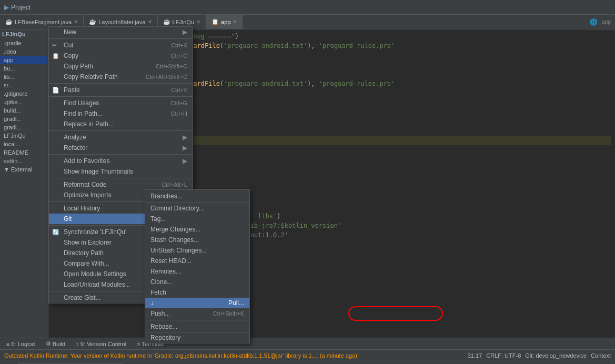  I want to click on menu-label: Find in Path..., so click(83, 114).